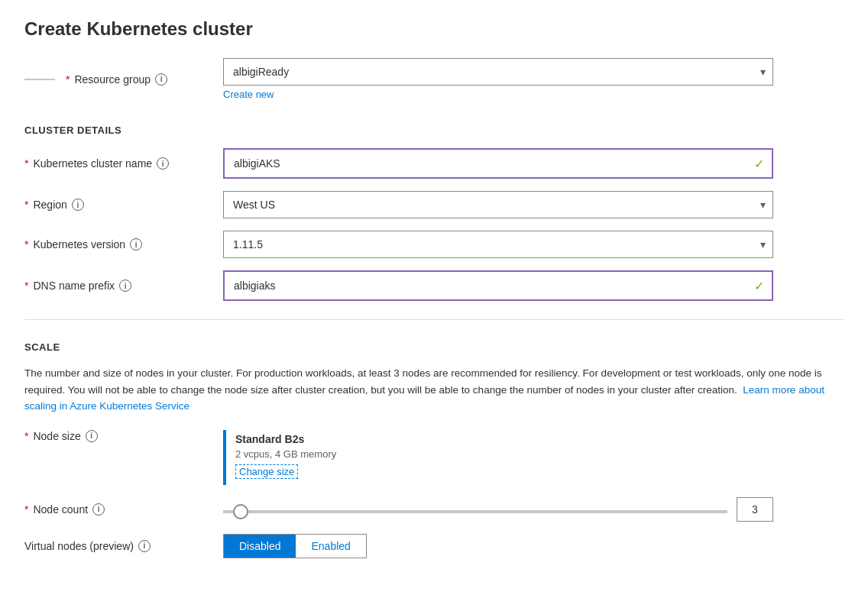  What do you see at coordinates (163, 163) in the screenshot?
I see `cluster-name-info-icon: i` at bounding box center [163, 163].